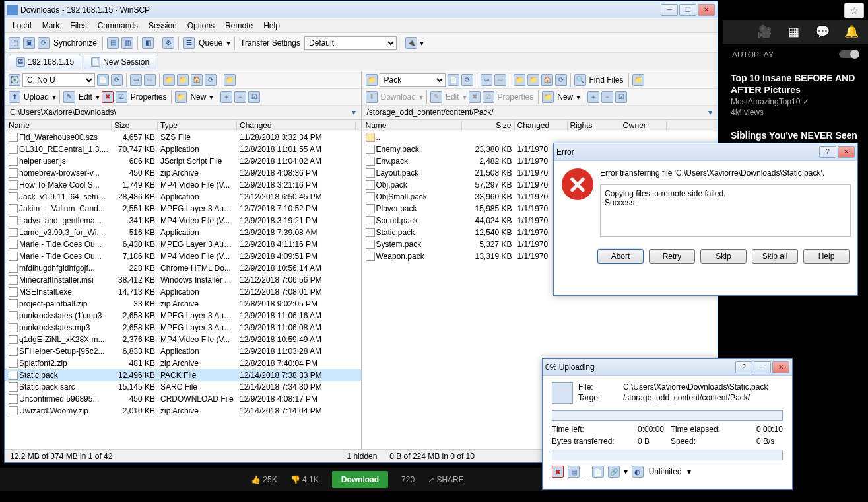 The height and width of the screenshot is (502, 868). Describe the element at coordinates (795, 95) in the screenshot. I see `yt-recommendation: Top 10 Insane BEFORE AND AFTER PicturesM…` at that location.